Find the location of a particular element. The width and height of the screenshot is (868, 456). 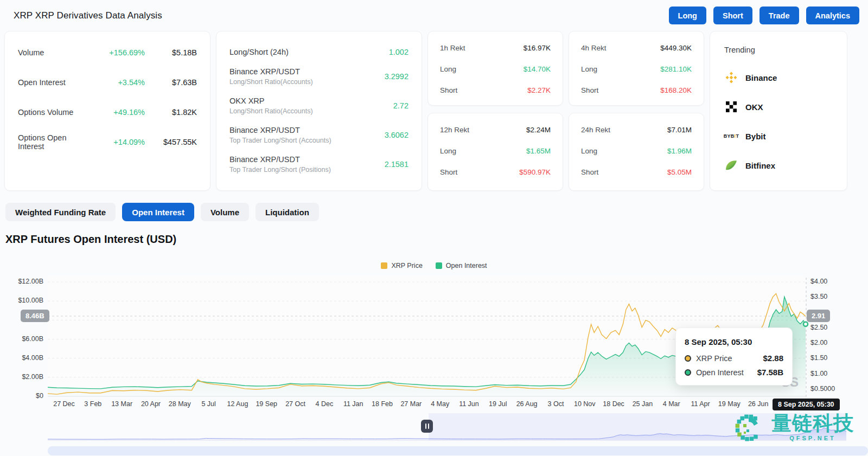

trending-item-name: OKX is located at coordinates (754, 107).